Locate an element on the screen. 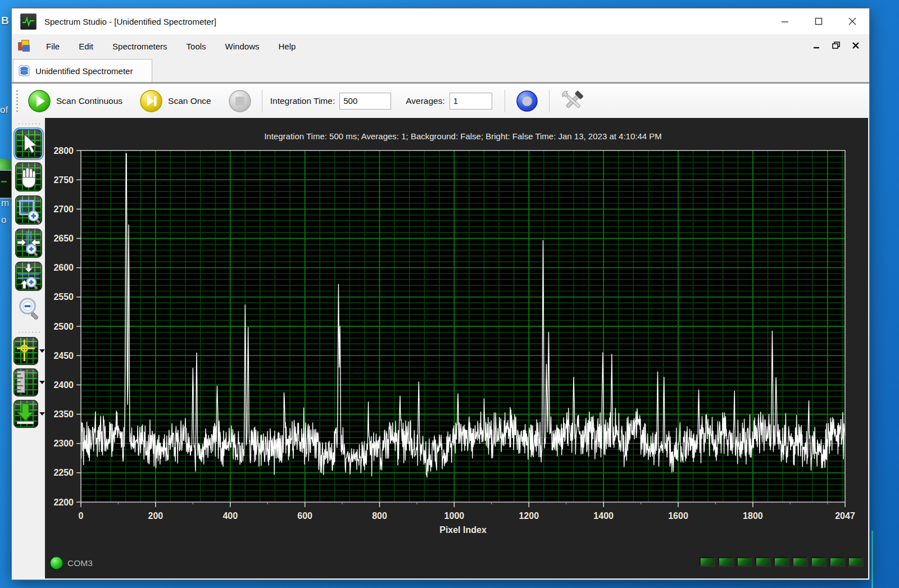  svg-text: 1200 is located at coordinates (529, 516).